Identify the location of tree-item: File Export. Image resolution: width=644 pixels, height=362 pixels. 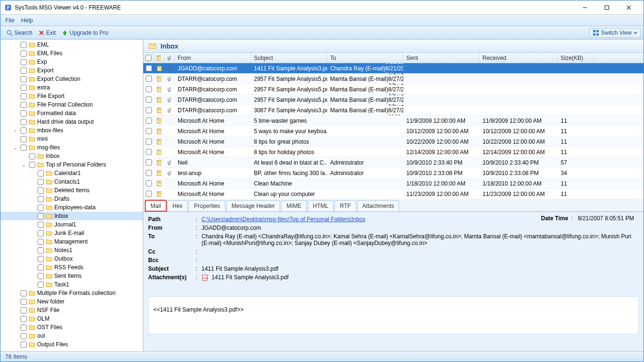
(71, 96).